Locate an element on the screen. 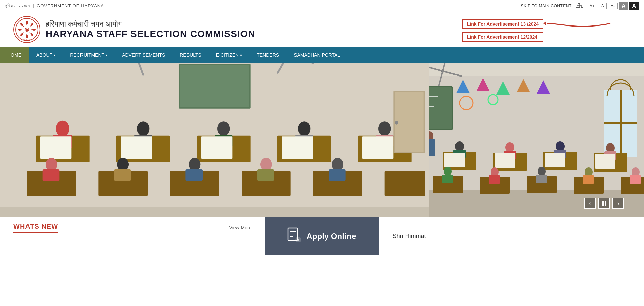  font-increase-button: A+ is located at coordinates (592, 6).